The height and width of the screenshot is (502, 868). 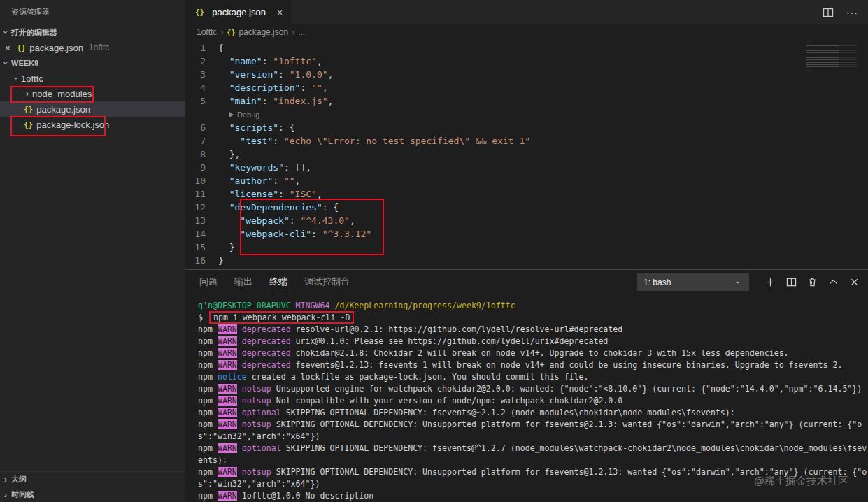 What do you see at coordinates (257, 127) in the screenshot?
I see `code-text: "scripts": {` at bounding box center [257, 127].